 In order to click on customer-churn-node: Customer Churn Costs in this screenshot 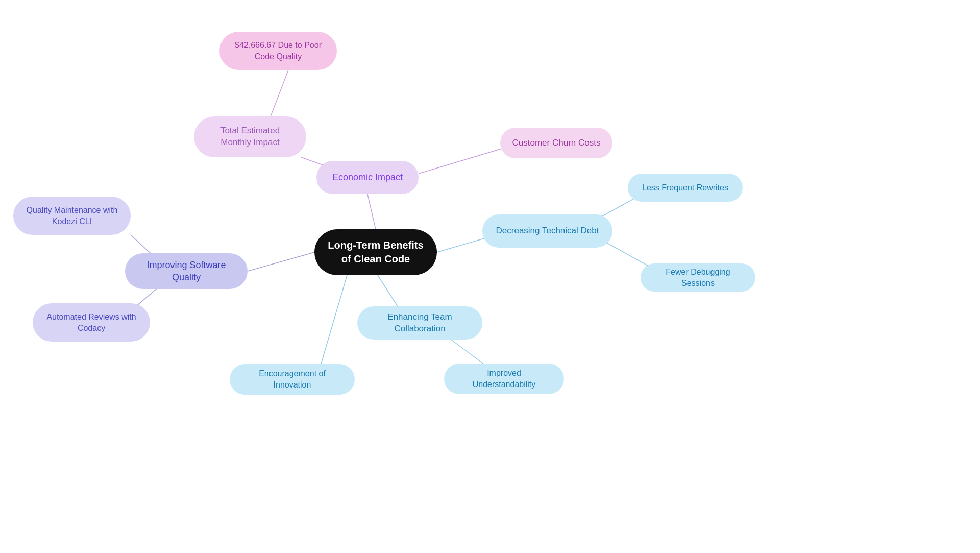, I will do `click(556, 143)`.